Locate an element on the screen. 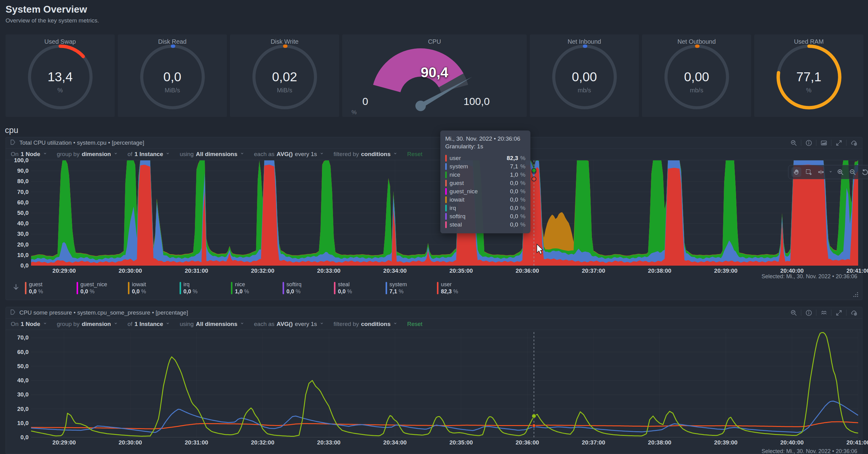  gauge-max-label: 100,0 is located at coordinates (476, 101).